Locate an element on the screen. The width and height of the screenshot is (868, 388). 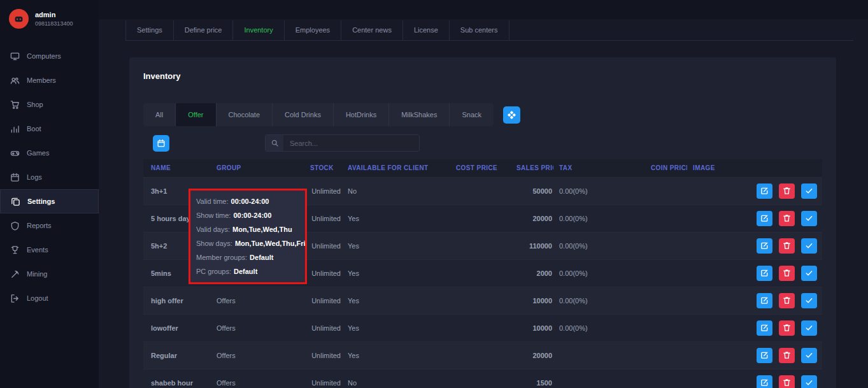
avatar is located at coordinates (19, 19).